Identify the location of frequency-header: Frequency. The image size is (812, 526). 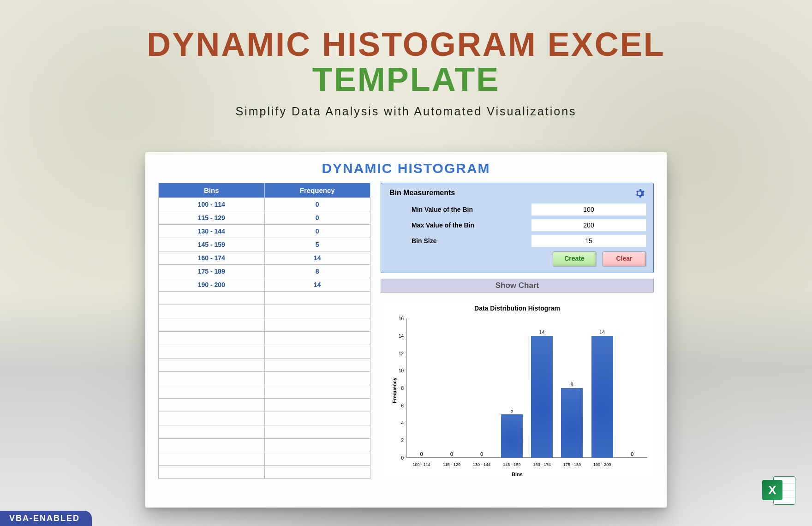
(317, 191).